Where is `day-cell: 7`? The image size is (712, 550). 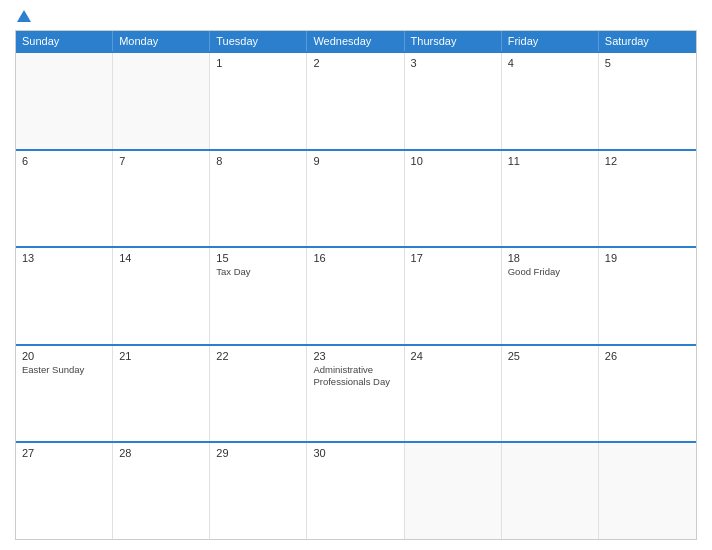
day-cell: 7 is located at coordinates (162, 199).